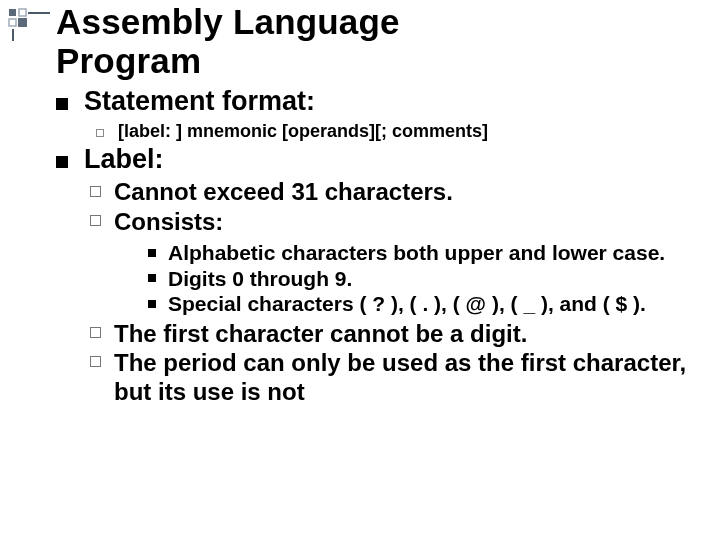  What do you see at coordinates (390, 192) in the screenshot?
I see `label-rule-cannot-exceed: Cannot exceed 31 characters.` at bounding box center [390, 192].